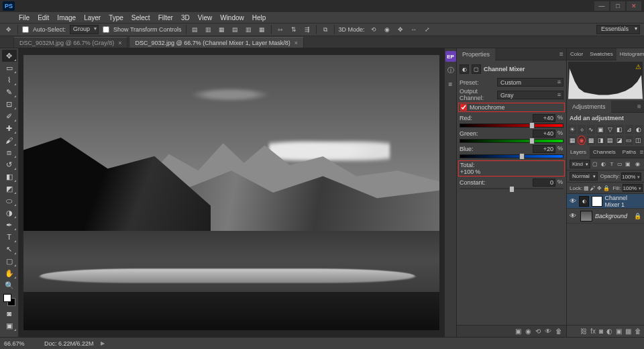 The height and width of the screenshot is (349, 644). What do you see at coordinates (584, 201) in the screenshot?
I see `layer1-adj-thumb: ◐` at bounding box center [584, 201].